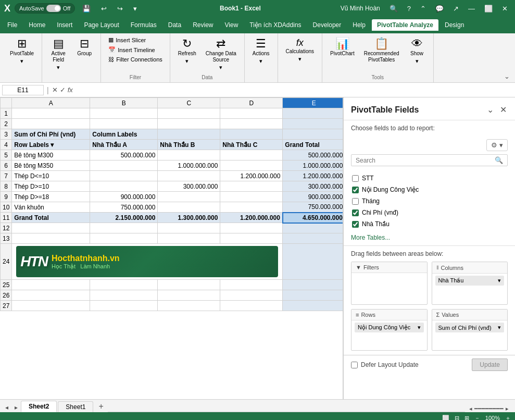  I want to click on cell-e25, so click(312, 285).